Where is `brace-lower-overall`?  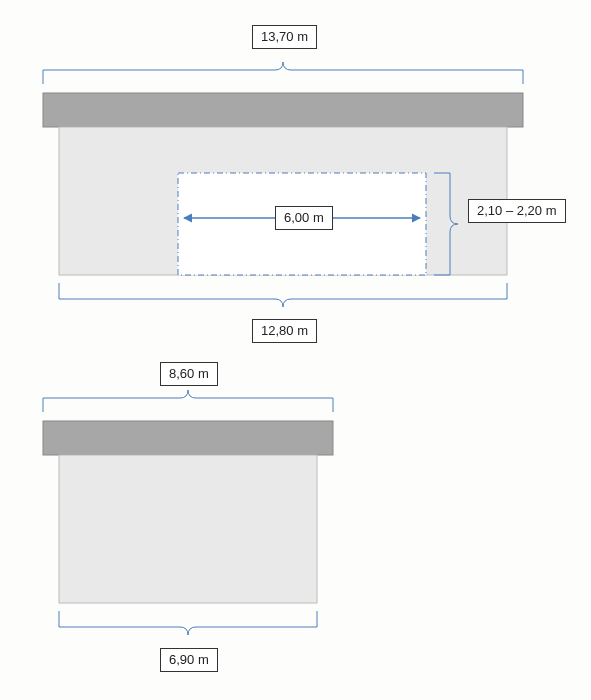
brace-lower-overall is located at coordinates (188, 401).